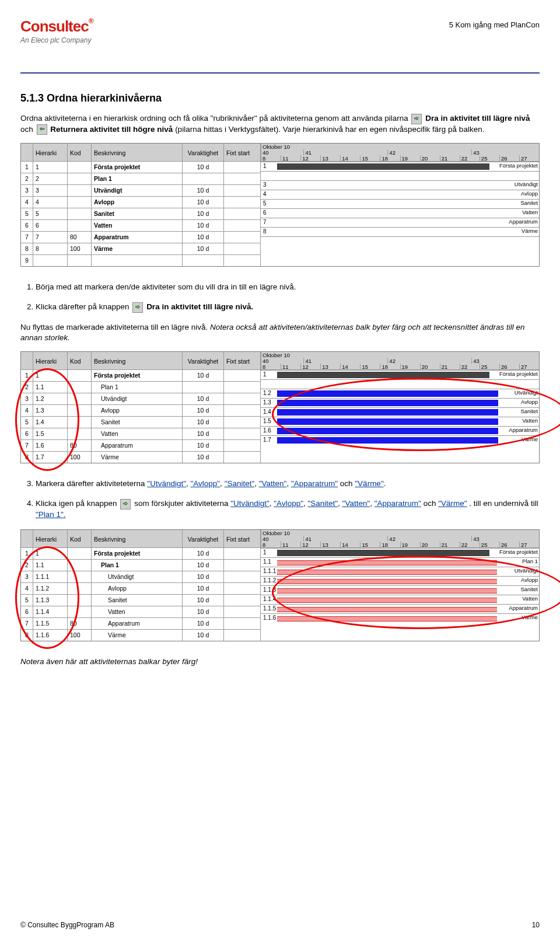 This screenshot has height=946, width=560. Describe the element at coordinates (280, 407) in the screenshot. I see `screenshot-2: 12345678Hierarki11.11.21.31.41.51.61.7Ko…` at that location.